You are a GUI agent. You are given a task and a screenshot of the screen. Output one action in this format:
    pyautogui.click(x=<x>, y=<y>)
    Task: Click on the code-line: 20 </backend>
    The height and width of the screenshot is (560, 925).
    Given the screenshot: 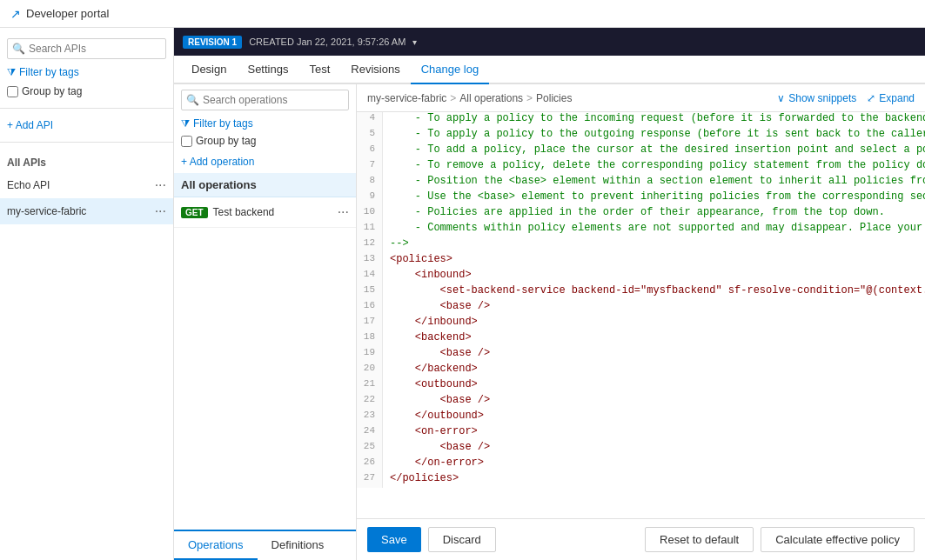 What is the action you would take?
    pyautogui.click(x=640, y=370)
    